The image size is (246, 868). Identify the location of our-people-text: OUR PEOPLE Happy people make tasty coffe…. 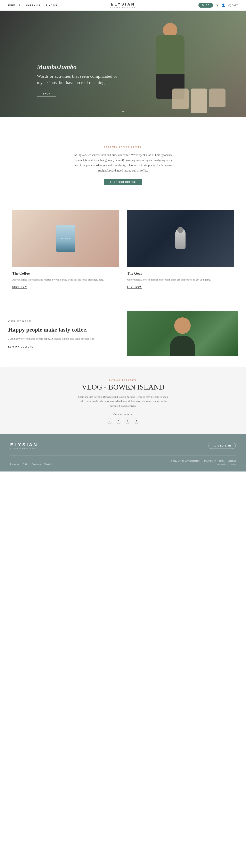
(63, 334).